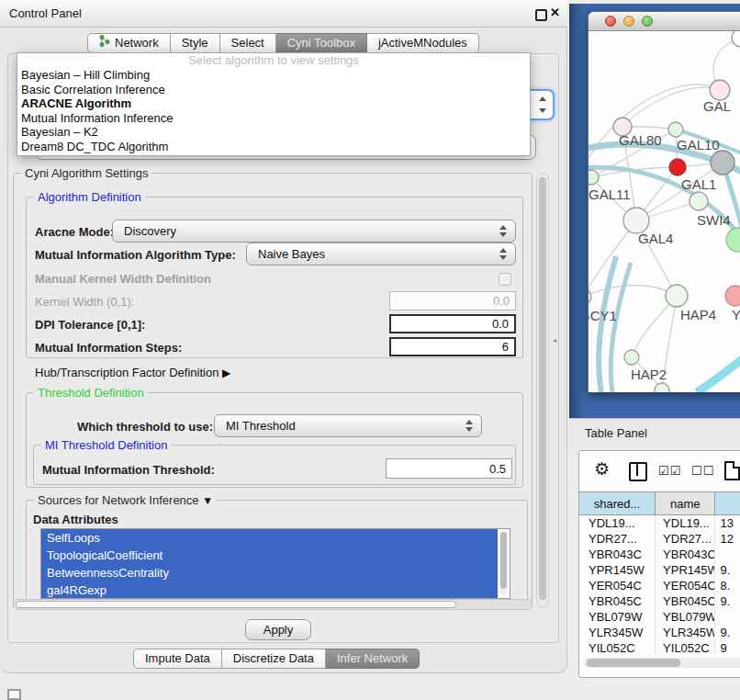  Describe the element at coordinates (270, 538) in the screenshot. I see `data-attribute-item: SelfLoops` at that location.